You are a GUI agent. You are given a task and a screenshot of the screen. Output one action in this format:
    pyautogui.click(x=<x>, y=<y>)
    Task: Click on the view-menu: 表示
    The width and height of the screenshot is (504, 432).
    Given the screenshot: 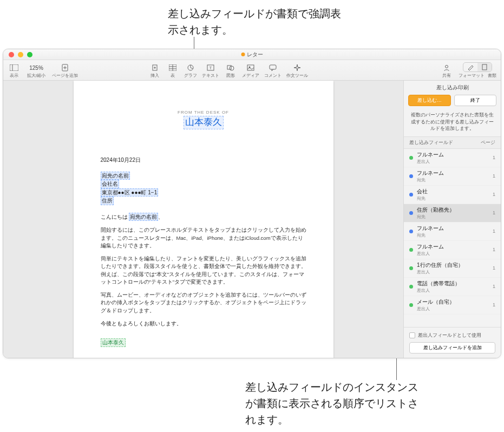 What is the action you would take?
    pyautogui.click(x=14, y=71)
    